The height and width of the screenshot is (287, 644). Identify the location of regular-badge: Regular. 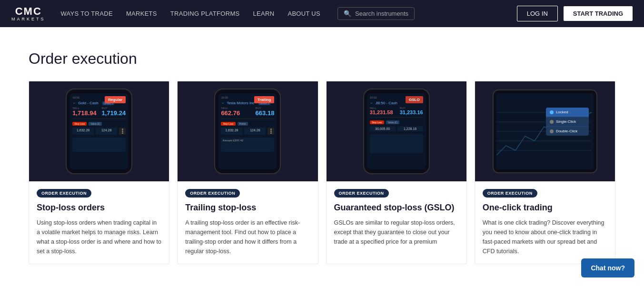
(115, 100).